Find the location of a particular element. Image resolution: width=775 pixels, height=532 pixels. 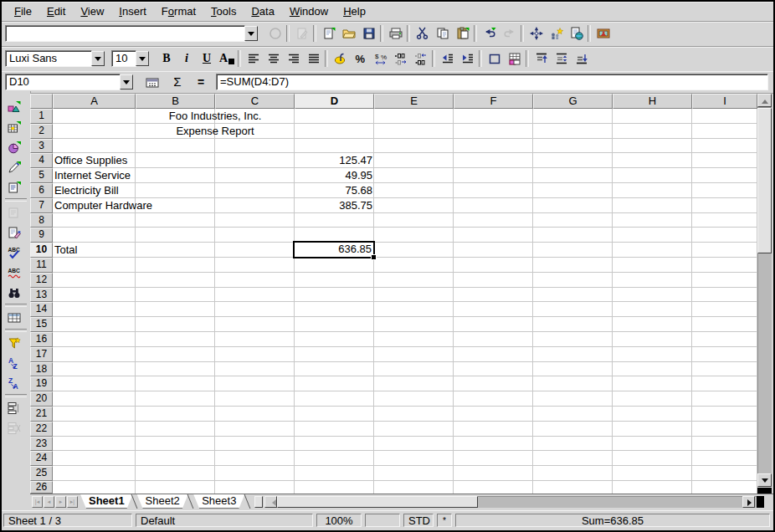

row-header-26: 26 is located at coordinates (42, 487).